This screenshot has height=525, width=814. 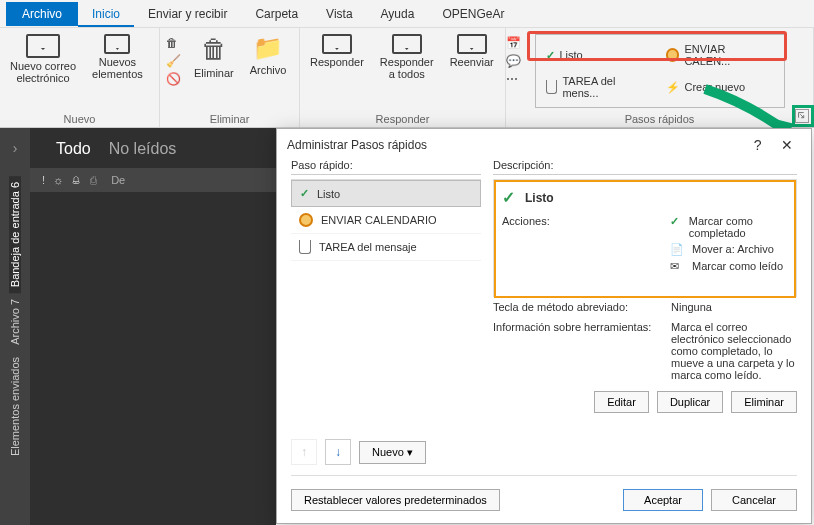 I want to click on menu-enviar-y-recibir: Enviar y recibir, so click(x=188, y=14).